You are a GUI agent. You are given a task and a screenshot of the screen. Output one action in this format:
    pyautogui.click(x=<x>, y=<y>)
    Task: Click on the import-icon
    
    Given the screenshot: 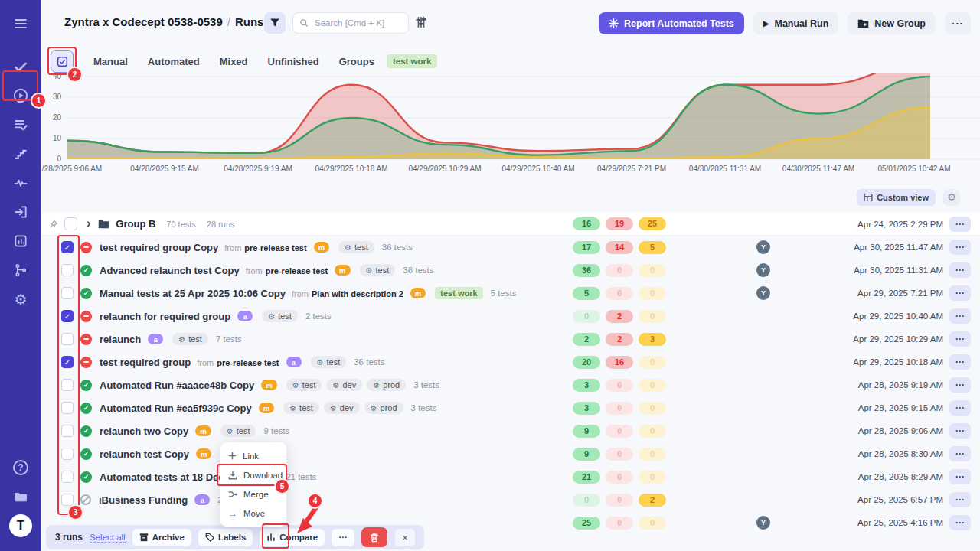 What is the action you would take?
    pyautogui.click(x=21, y=212)
    